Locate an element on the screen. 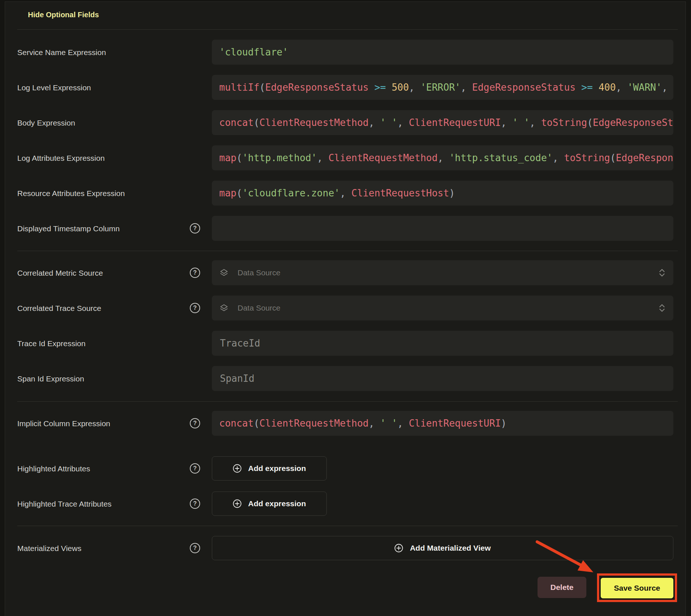 Image resolution: width=691 pixels, height=616 pixels. code-token: 'http.method' is located at coordinates (280, 158).